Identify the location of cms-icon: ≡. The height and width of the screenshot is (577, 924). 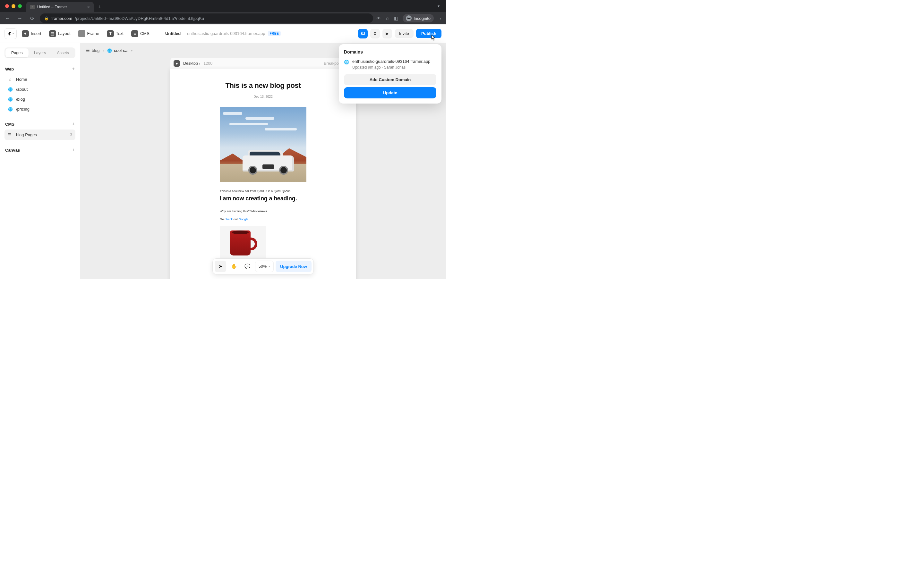
(135, 34).